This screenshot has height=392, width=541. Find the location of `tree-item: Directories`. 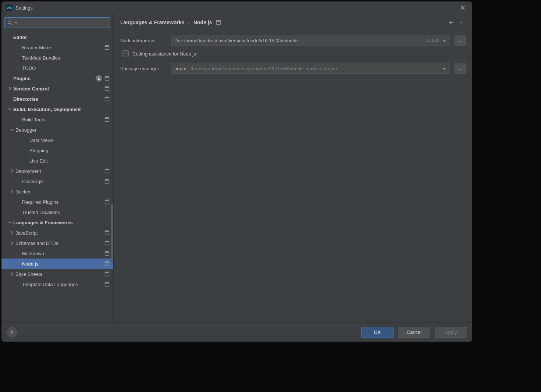

tree-item: Directories is located at coordinates (57, 99).